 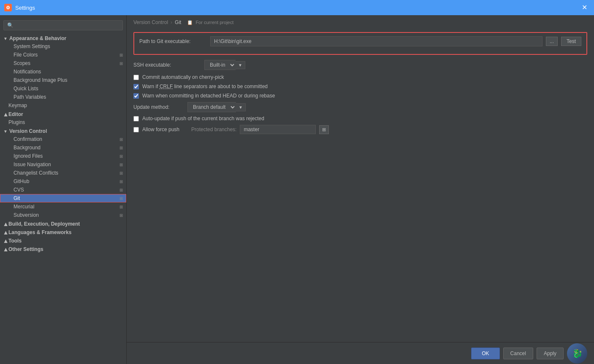 What do you see at coordinates (5, 241) in the screenshot?
I see `expand-arrow-tools: ▶` at bounding box center [5, 241].